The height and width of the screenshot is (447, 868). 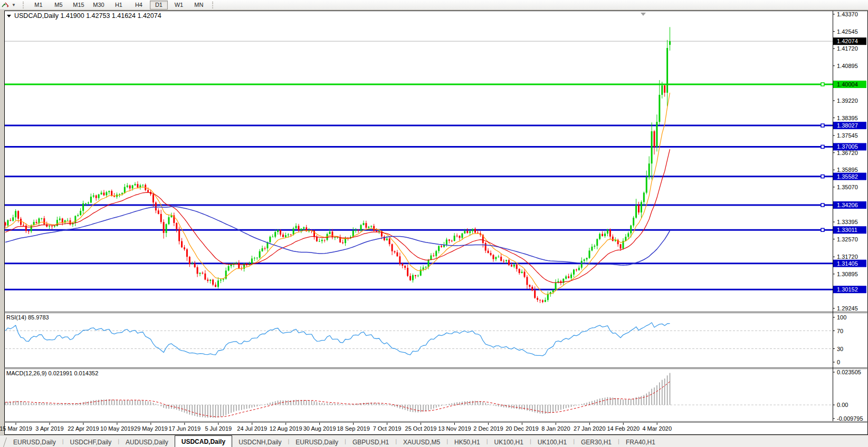 I want to click on chart-title: USDCAD,Daily 1.41900 1.42753 1.41624 1.4…, so click(x=84, y=16).